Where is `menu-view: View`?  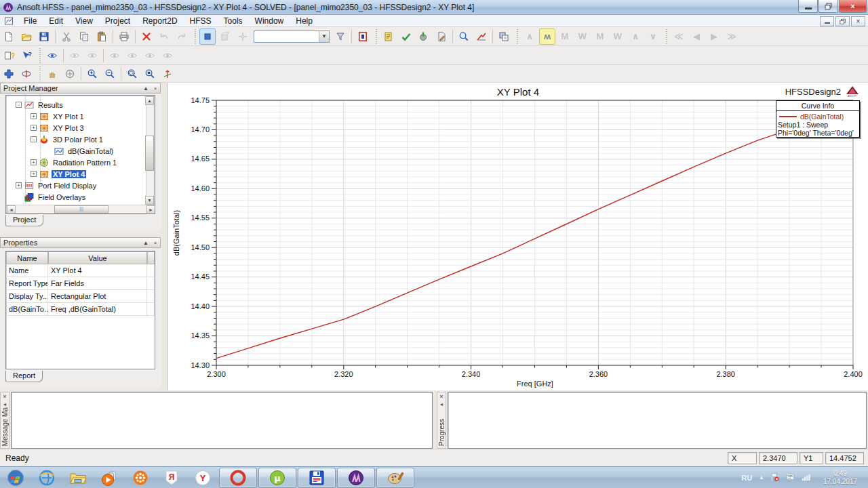 menu-view: View is located at coordinates (84, 21).